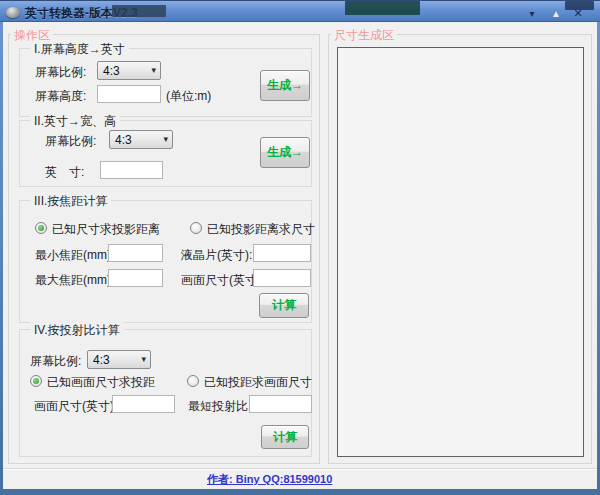 This screenshot has height=495, width=600. What do you see at coordinates (258, 382) in the screenshot?
I see `radio-known-throw-label: 已知投距求画面尺寸` at bounding box center [258, 382].